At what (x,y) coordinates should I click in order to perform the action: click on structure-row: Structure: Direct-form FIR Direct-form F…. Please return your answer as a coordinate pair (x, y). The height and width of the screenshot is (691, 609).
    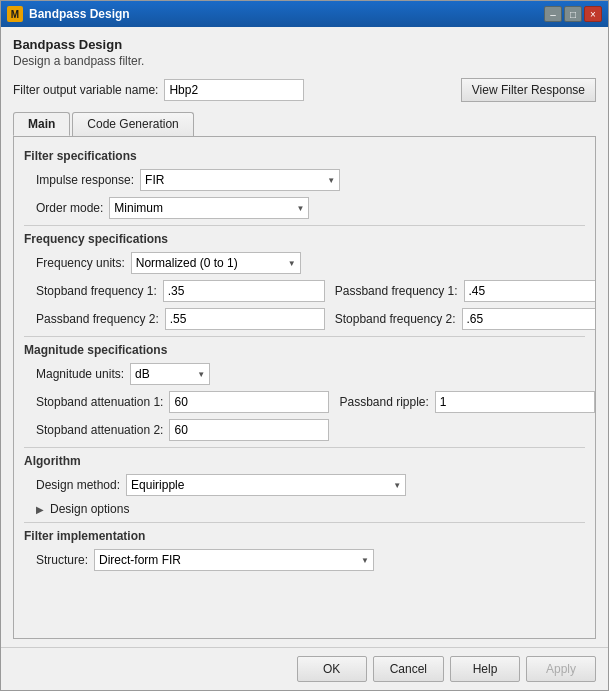
    Looking at the image, I should click on (310, 560).